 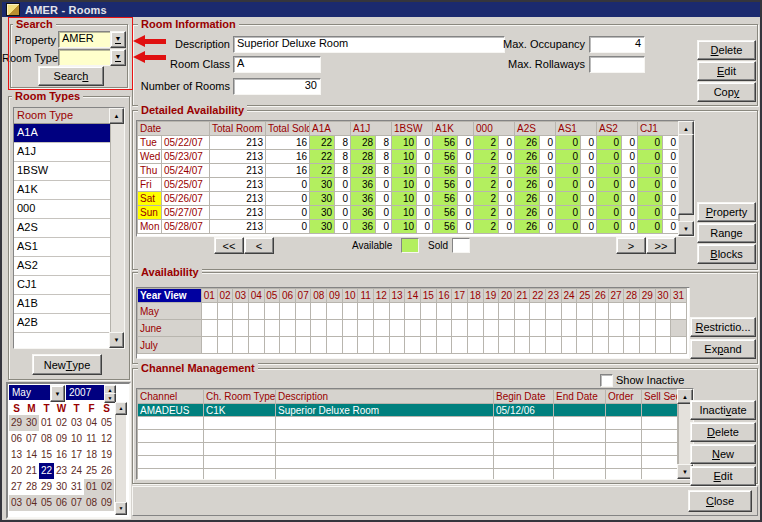 What do you see at coordinates (106, 471) in the screenshot?
I see `calendar-day: 26` at bounding box center [106, 471].